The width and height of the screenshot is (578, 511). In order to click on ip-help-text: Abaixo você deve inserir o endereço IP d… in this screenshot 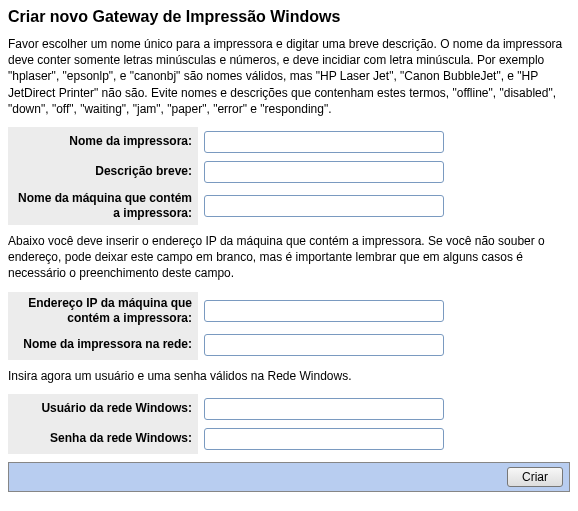, I will do `click(289, 258)`.